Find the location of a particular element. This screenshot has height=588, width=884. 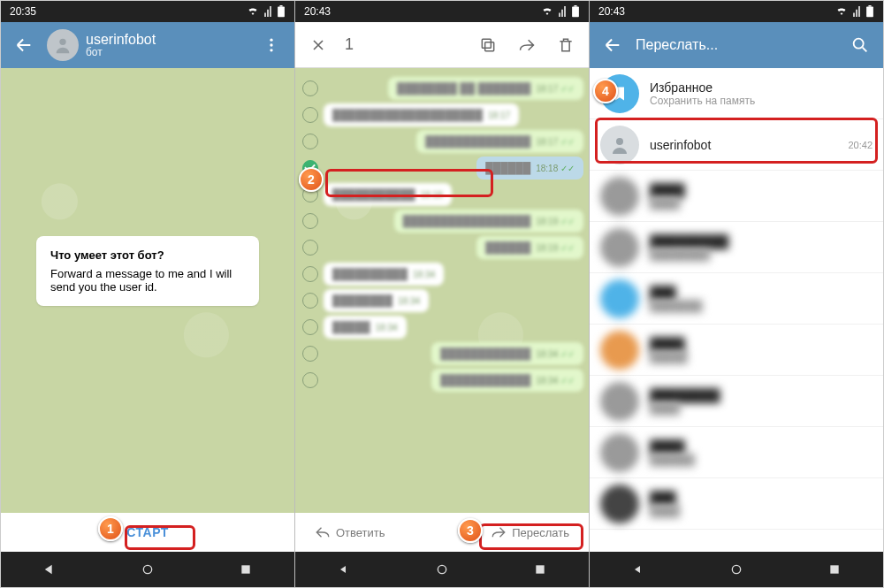

forward-icon-button is located at coordinates (527, 45).